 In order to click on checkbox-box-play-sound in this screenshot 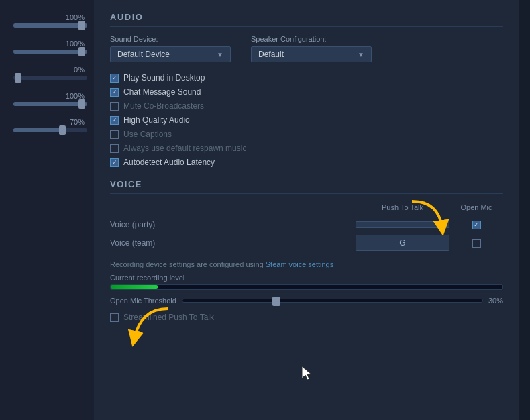, I will do `click(114, 78)`.